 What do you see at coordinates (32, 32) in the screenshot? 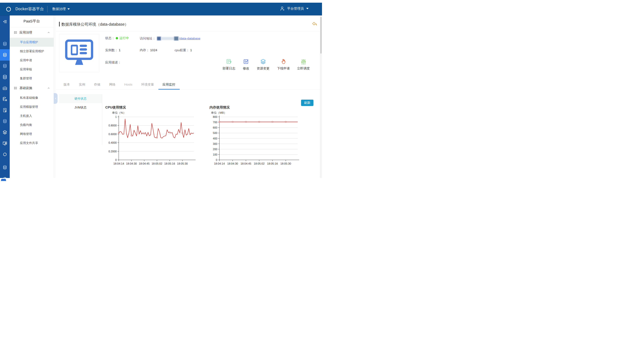
I see `sidebar-section-app-governance: 应用治理` at bounding box center [32, 32].